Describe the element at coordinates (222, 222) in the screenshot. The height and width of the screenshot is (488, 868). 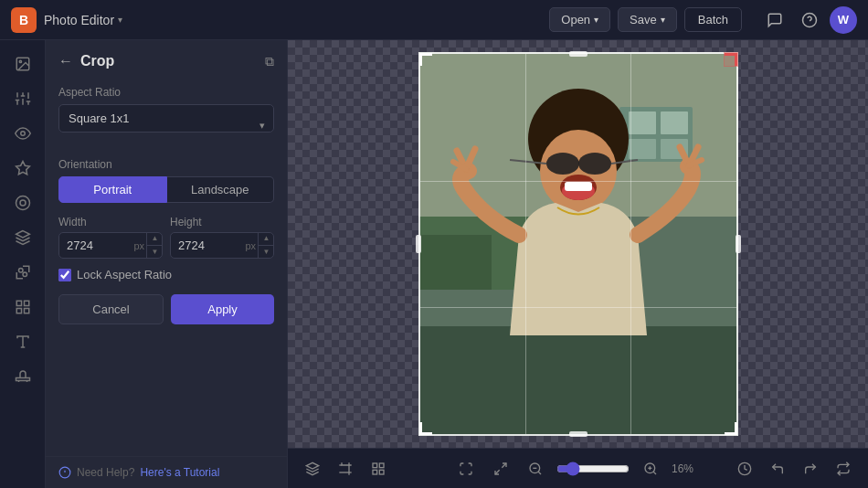
I see `height-label: Height` at that location.